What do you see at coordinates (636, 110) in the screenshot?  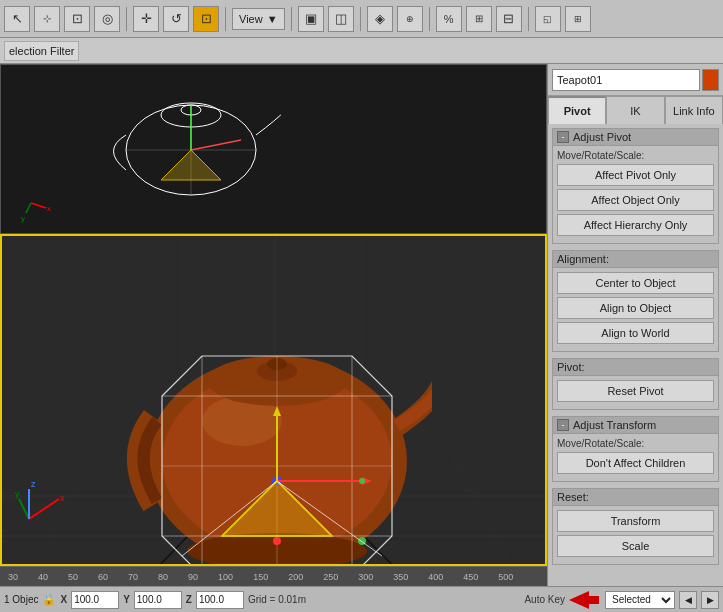 I see `tabs-row: Pivot IK Link Info` at bounding box center [636, 110].